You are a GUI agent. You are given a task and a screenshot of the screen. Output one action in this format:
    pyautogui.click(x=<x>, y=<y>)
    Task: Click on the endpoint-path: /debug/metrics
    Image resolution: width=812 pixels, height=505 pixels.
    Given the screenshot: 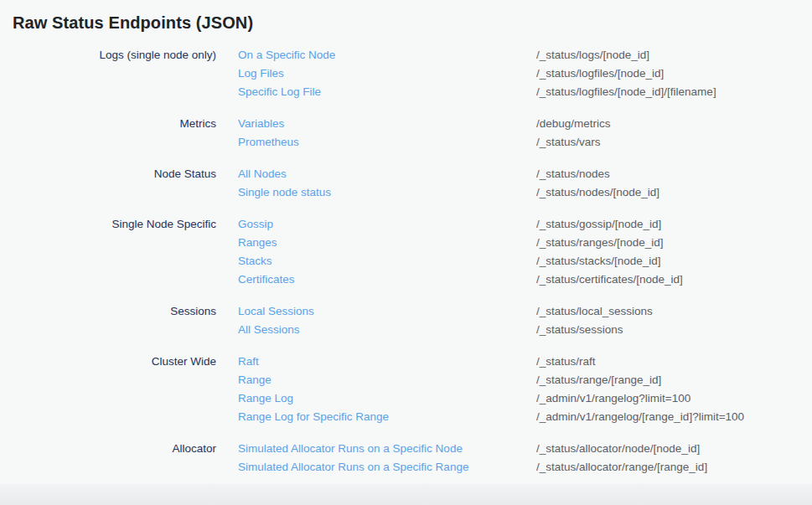 What is the action you would take?
    pyautogui.click(x=674, y=124)
    